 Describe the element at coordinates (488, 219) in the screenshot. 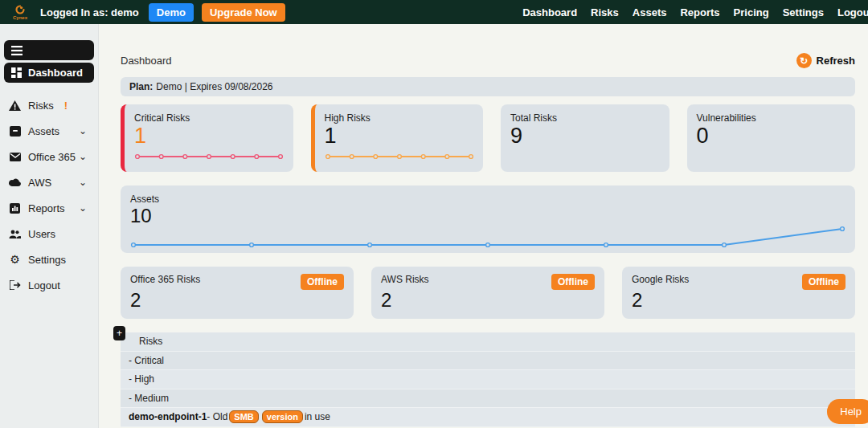

I see `assets-card: Assets 10` at that location.